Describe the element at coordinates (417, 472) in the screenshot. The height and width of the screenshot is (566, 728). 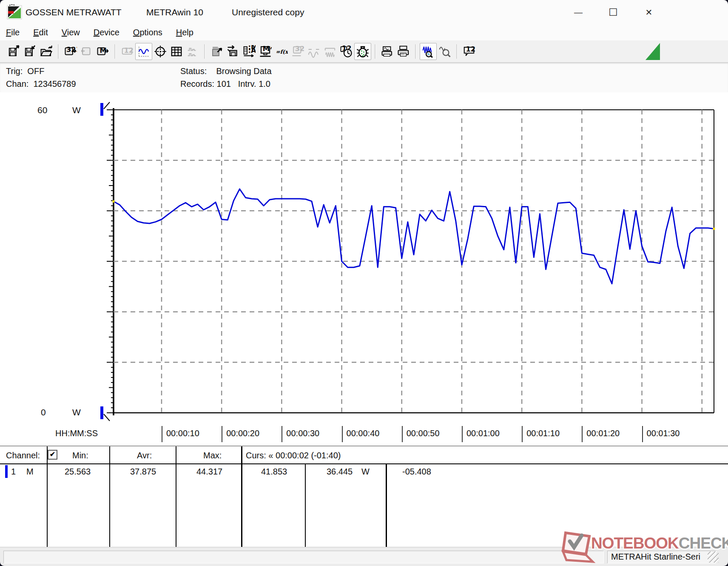
I see `delta-value: -05.408` at that location.